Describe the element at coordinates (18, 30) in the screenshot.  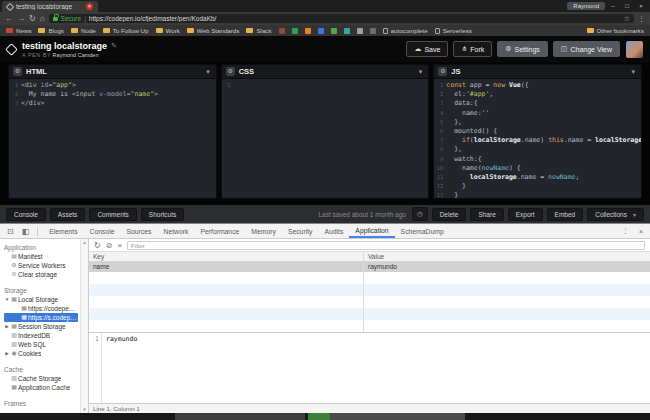
I see `bookmark-item: News` at that location.